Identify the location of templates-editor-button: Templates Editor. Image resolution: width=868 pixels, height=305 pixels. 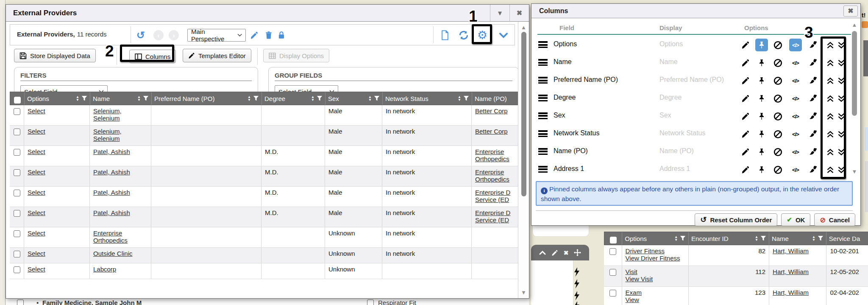
(217, 56).